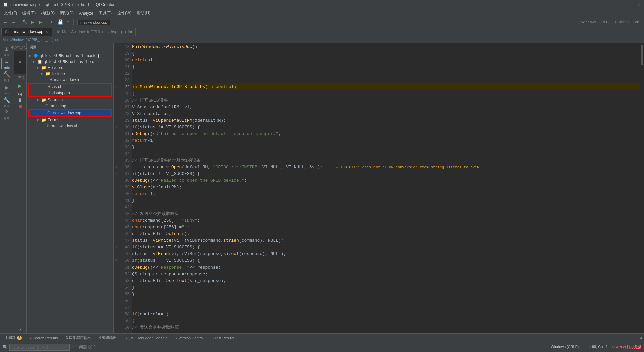 The width and height of the screenshot is (644, 352). Describe the element at coordinates (322, 22) in the screenshot. I see `toolbar: ← → 🔨 ▶ ▶ + 💾 ⊕ mainwindow.cpp ⊞ Windows…` at that location.